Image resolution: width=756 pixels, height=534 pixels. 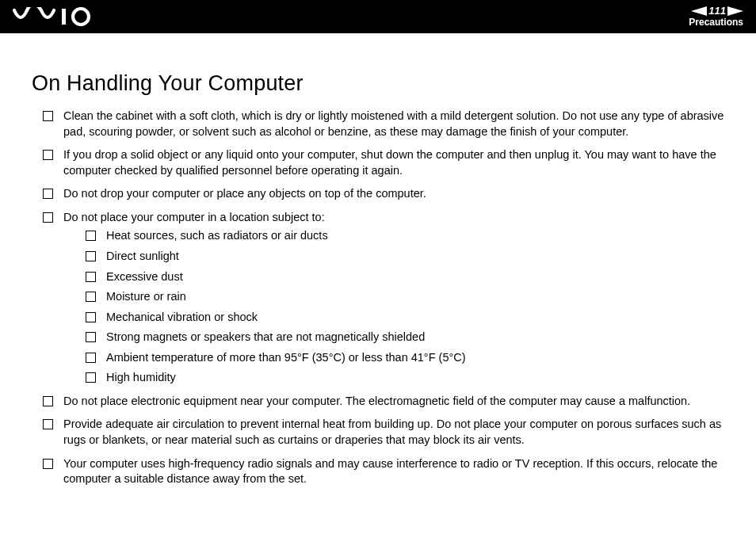 What do you see at coordinates (405, 257) in the screenshot?
I see `list-item: Direct sunlight` at bounding box center [405, 257].